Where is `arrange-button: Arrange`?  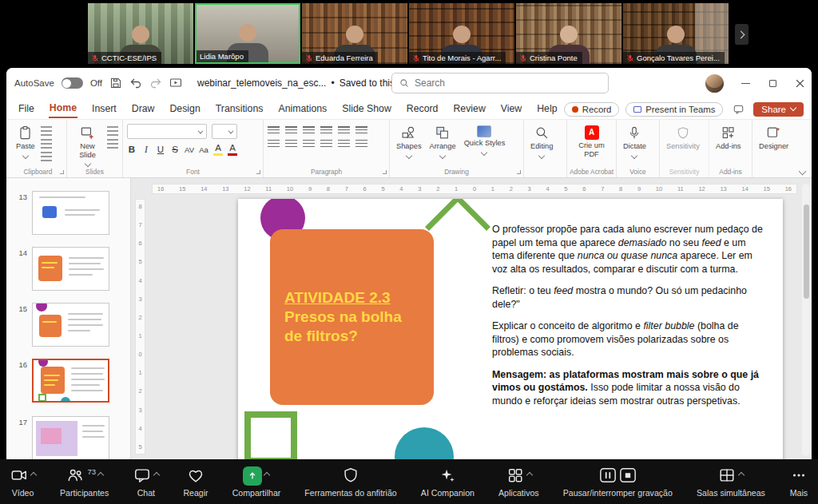
arrange-button: Arrange is located at coordinates (443, 142).